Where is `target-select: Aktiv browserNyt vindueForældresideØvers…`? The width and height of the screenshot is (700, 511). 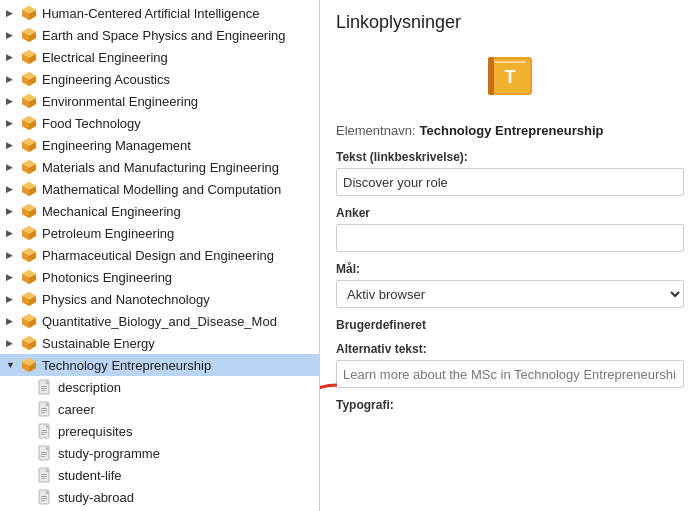 target-select: Aktiv browserNyt vindueForældresideØvers… is located at coordinates (510, 294).